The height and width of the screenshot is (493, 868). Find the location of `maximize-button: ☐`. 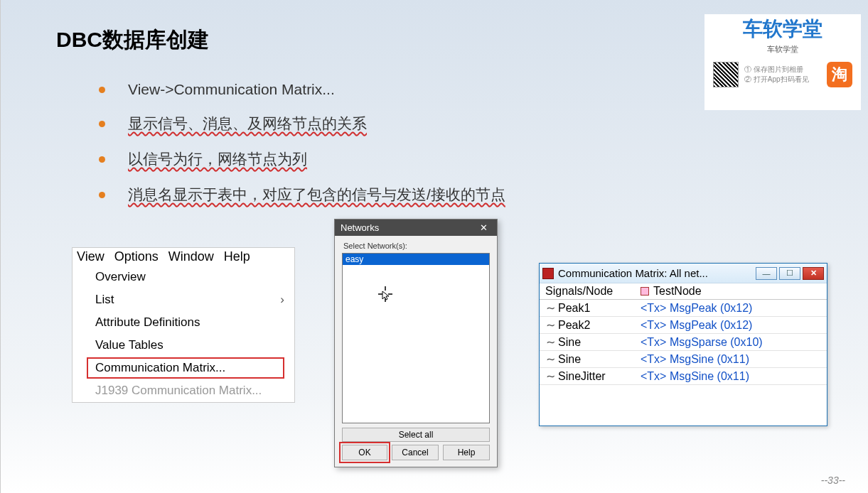

maximize-button: ☐ is located at coordinates (790, 273).